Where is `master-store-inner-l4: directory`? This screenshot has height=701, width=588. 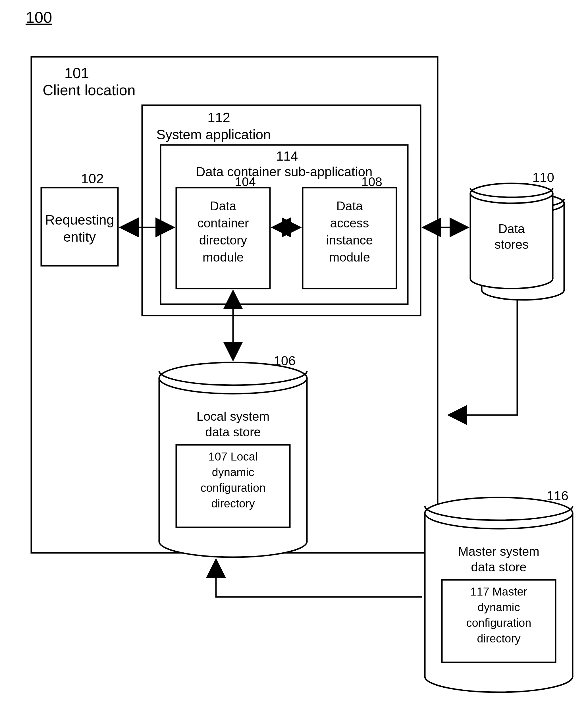
master-store-inner-l4: directory is located at coordinates (499, 638).